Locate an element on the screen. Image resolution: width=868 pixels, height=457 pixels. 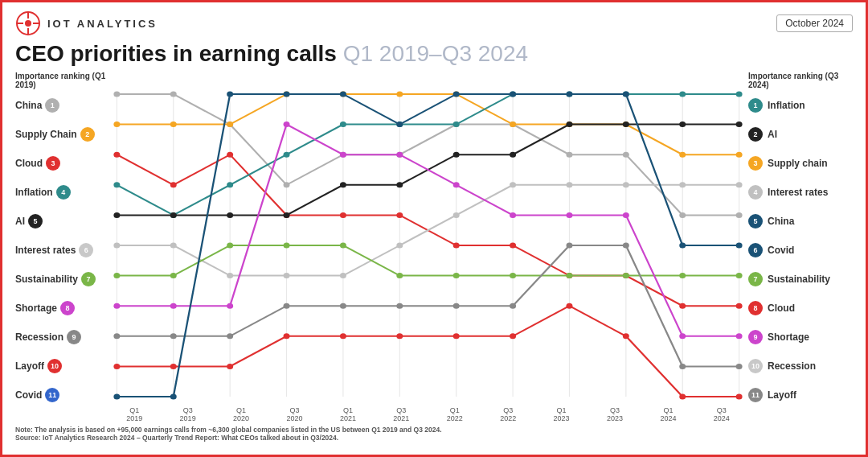
left-label-row: Interest rates 6 is located at coordinates (61, 250).